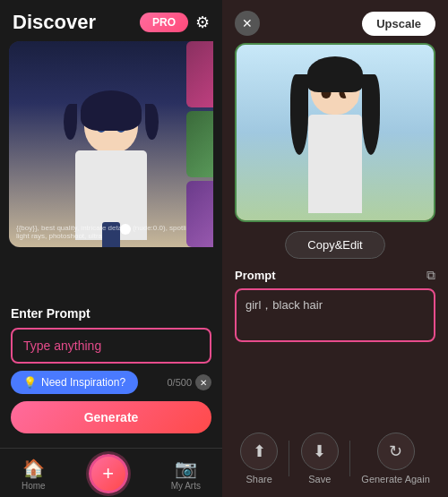  Describe the element at coordinates (111, 473) in the screenshot. I see `bottom-nav: 🏠 Home + 📷 My Arts` at that location.